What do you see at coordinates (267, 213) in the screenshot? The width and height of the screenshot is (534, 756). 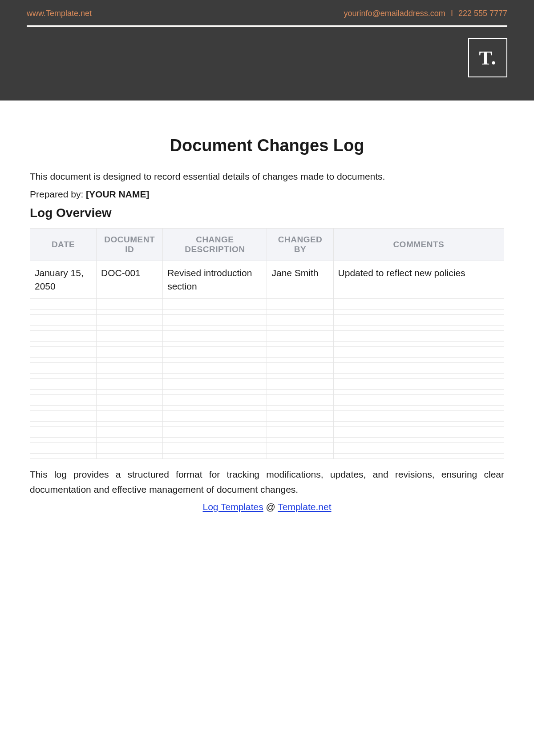 I see `section-title: Log Overview` at bounding box center [267, 213].